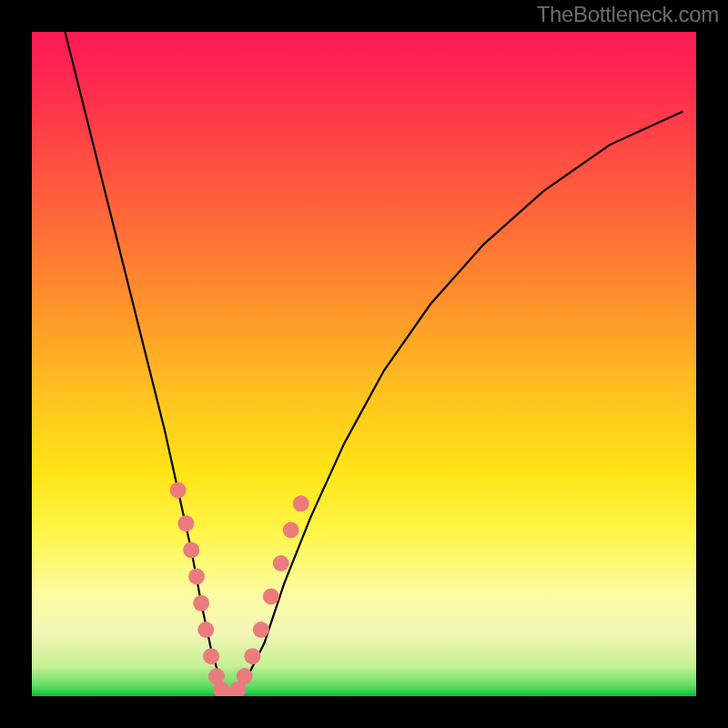  What do you see at coordinates (628, 15) in the screenshot?
I see `watermark-label: TheBottleneck.com` at bounding box center [628, 15].